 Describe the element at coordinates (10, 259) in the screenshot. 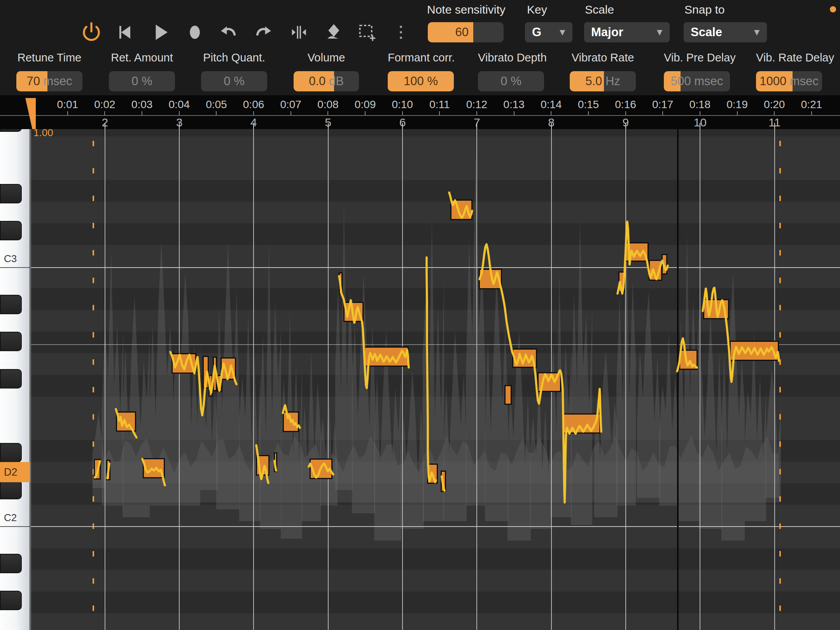

I see `key-label-c3: C3` at that location.